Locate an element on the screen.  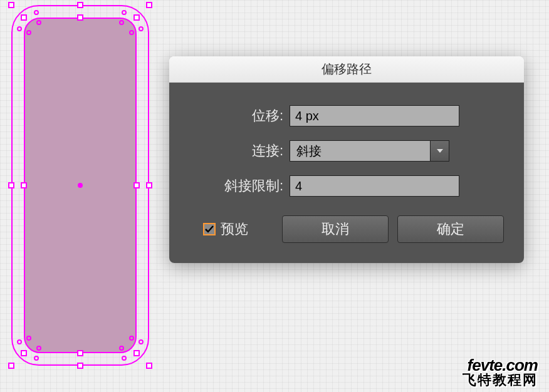
dialog-titlebar: 偏移路径 is located at coordinates (347, 70).